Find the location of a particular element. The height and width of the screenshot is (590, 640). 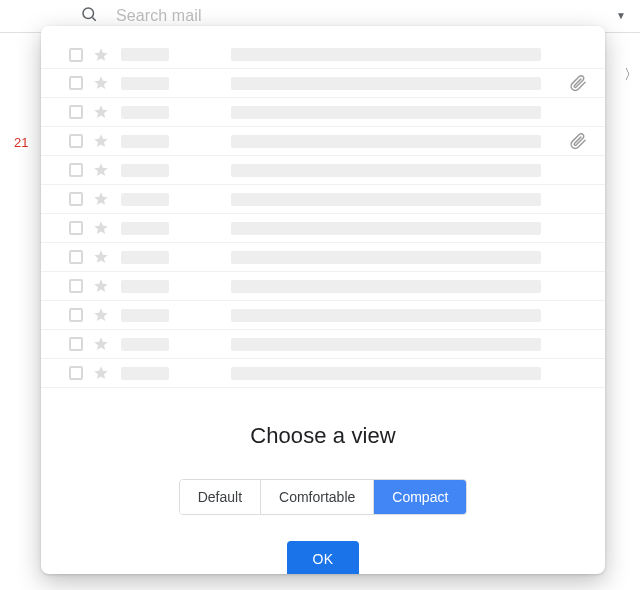

caret-down-icon: ▼ is located at coordinates (621, 16).